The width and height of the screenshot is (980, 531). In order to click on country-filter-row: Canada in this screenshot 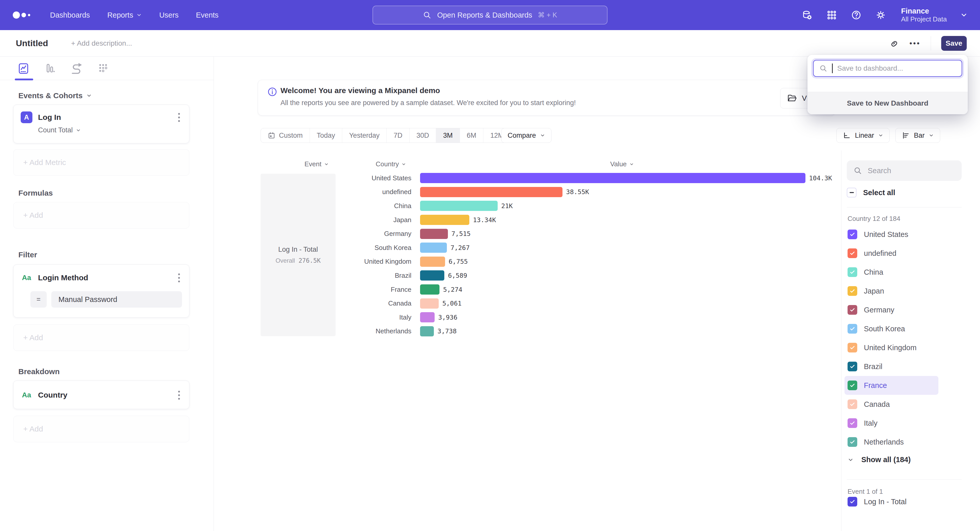, I will do `click(892, 404)`.